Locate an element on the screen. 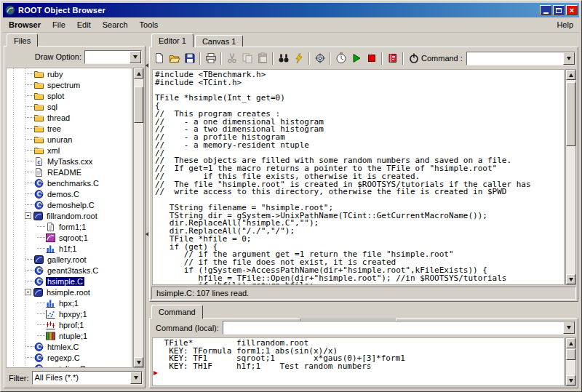  close-button: × is located at coordinates (572, 10).